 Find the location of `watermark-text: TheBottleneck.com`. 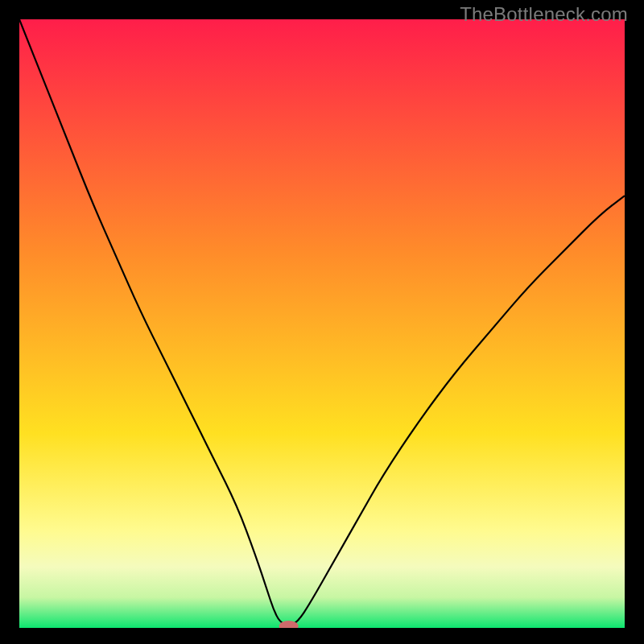

watermark-text: TheBottleneck.com is located at coordinates (544, 14).